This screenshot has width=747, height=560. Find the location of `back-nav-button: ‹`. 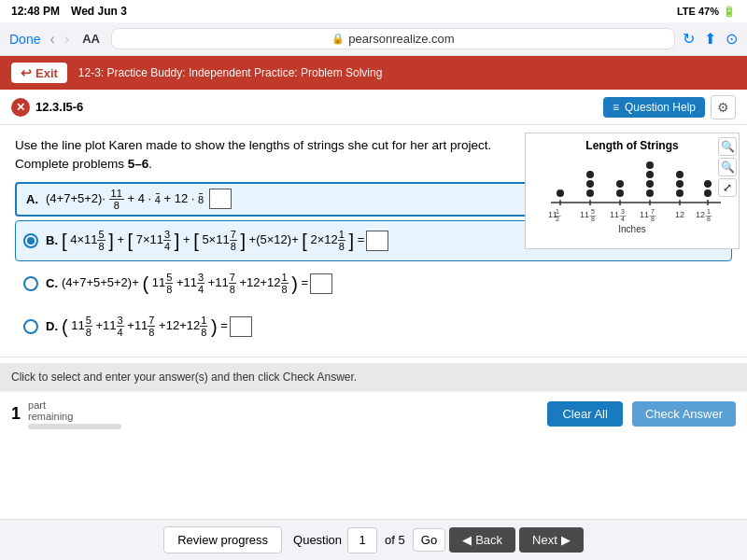

back-nav-button: ‹ is located at coordinates (52, 39).